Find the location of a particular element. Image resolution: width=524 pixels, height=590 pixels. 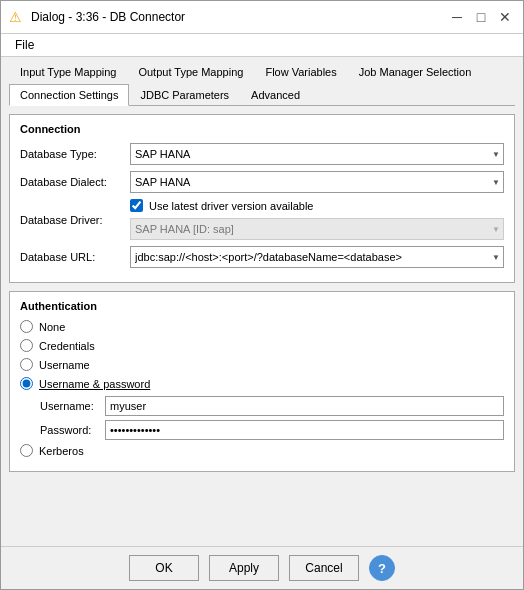

db-type-row: Database Type: SAP HANA is located at coordinates (262, 154).